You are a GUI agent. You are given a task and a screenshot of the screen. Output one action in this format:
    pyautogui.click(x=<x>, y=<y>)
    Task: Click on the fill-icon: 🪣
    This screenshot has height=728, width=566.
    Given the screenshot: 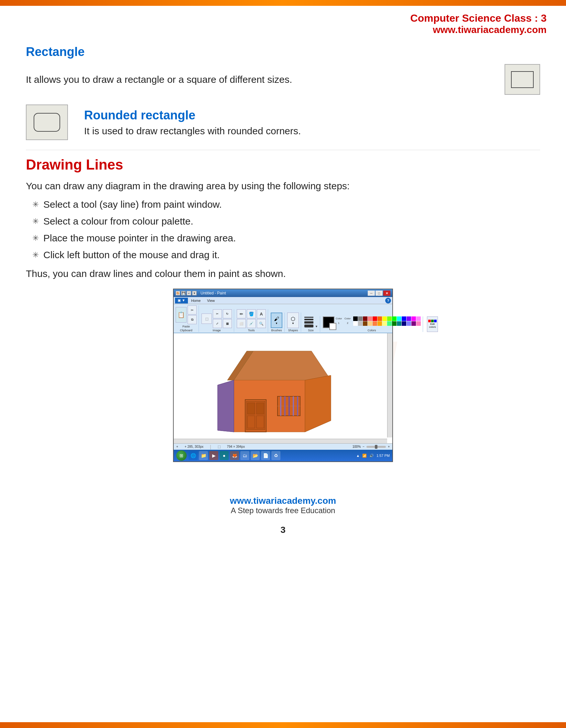 What is the action you would take?
    pyautogui.click(x=251, y=314)
    